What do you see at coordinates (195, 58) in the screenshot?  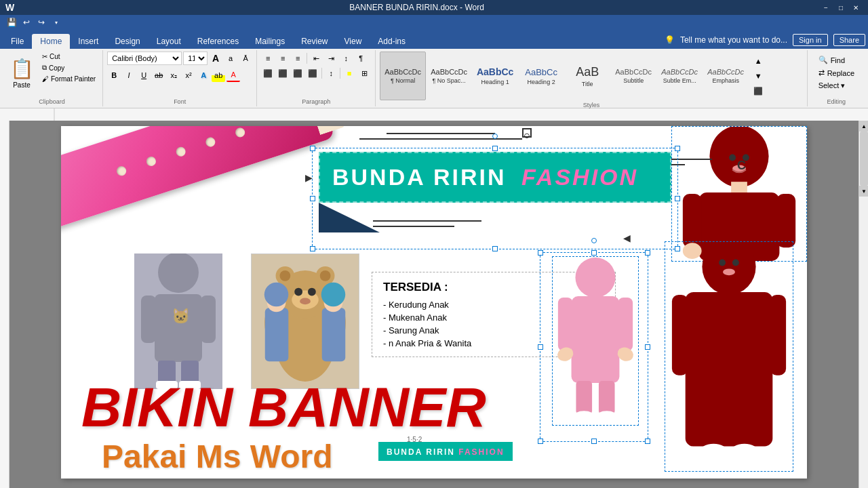 I see `font-size-select: 11` at bounding box center [195, 58].